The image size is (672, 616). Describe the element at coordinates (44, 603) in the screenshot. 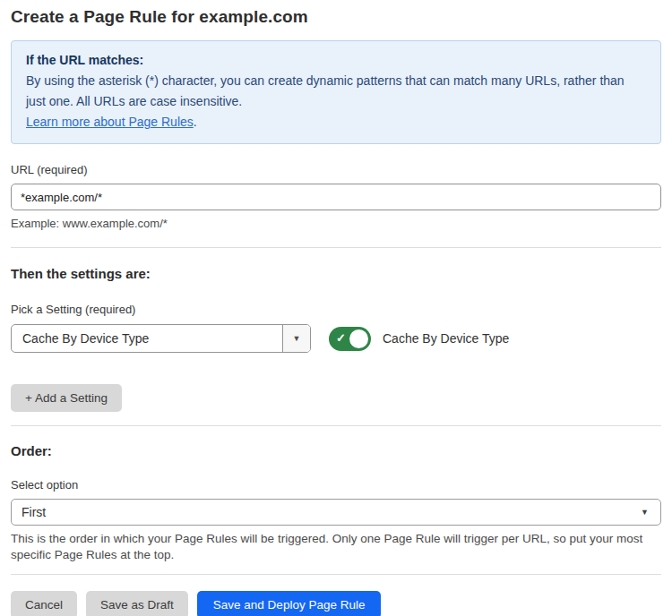

I see `cancel-button: Cancel` at that location.